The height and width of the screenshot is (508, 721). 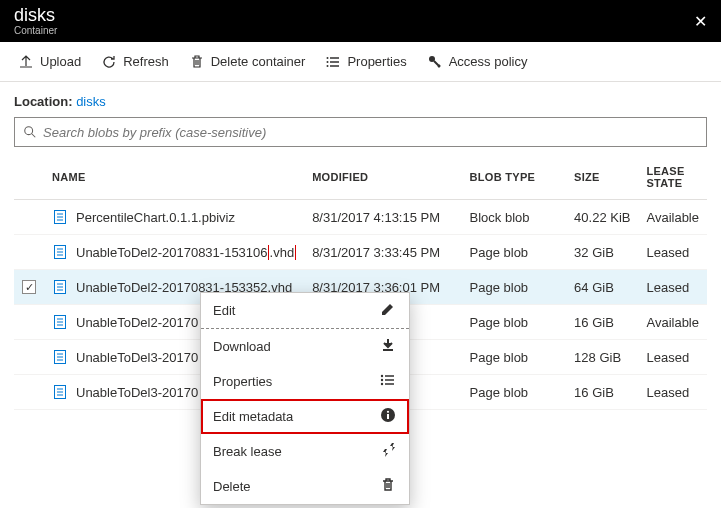 What do you see at coordinates (282, 252) in the screenshot?
I see `highlighted-extension: .vhd` at bounding box center [282, 252].